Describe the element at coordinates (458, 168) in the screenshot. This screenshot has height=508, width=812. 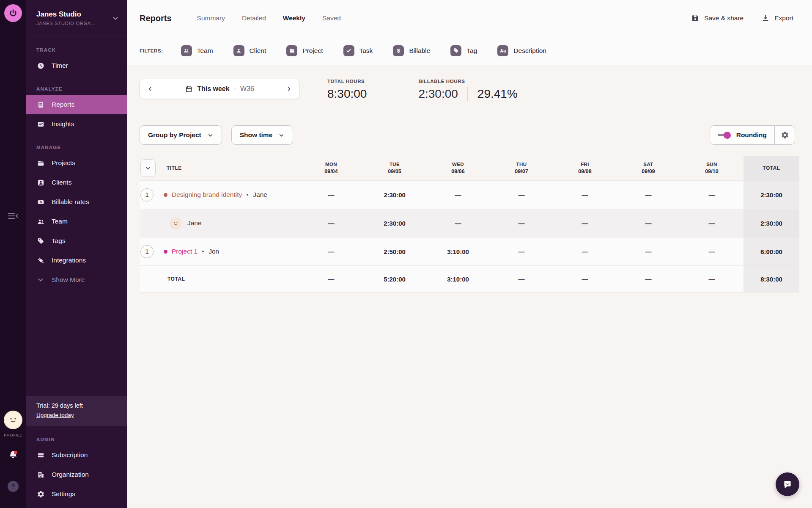
I see `day-column-header: WED09/06` at that location.